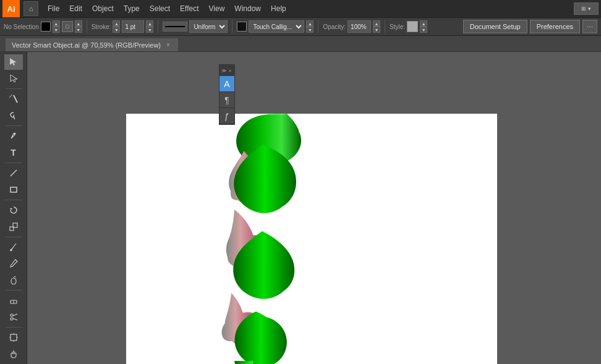 Image resolution: width=601 pixels, height=364 pixels. Describe the element at coordinates (242, 27) in the screenshot. I see `brush-color` at that location.